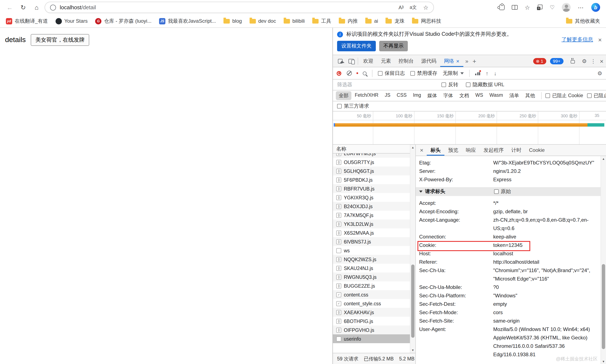 The image size is (606, 364). What do you see at coordinates (458, 61) in the screenshot?
I see `close-icon` at bounding box center [458, 61].